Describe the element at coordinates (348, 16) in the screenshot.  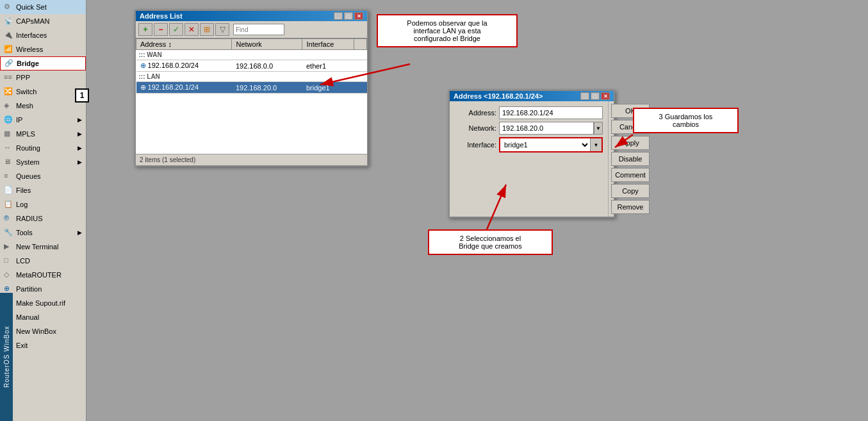
I see `titlebar-controls: _ □ ✕` at that location.